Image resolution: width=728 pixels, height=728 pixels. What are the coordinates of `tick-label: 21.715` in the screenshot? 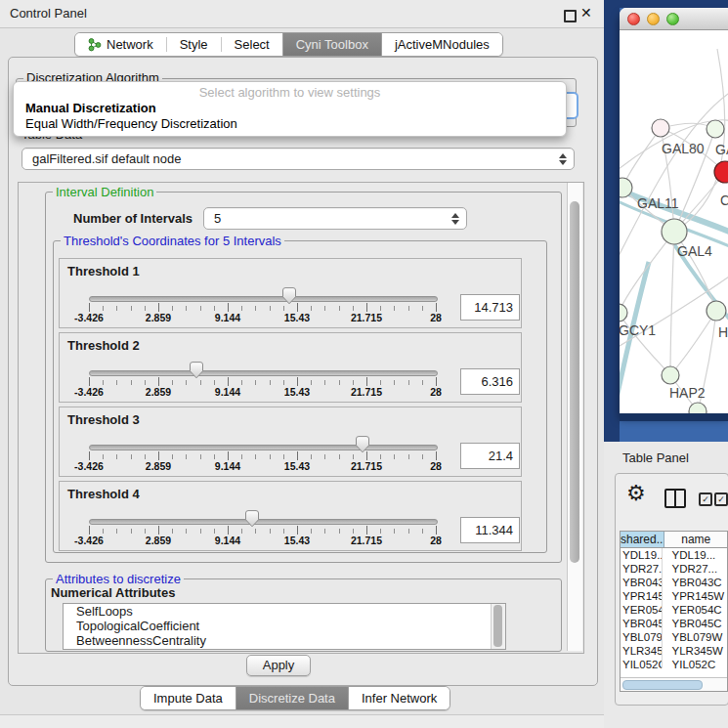 It's located at (366, 318).